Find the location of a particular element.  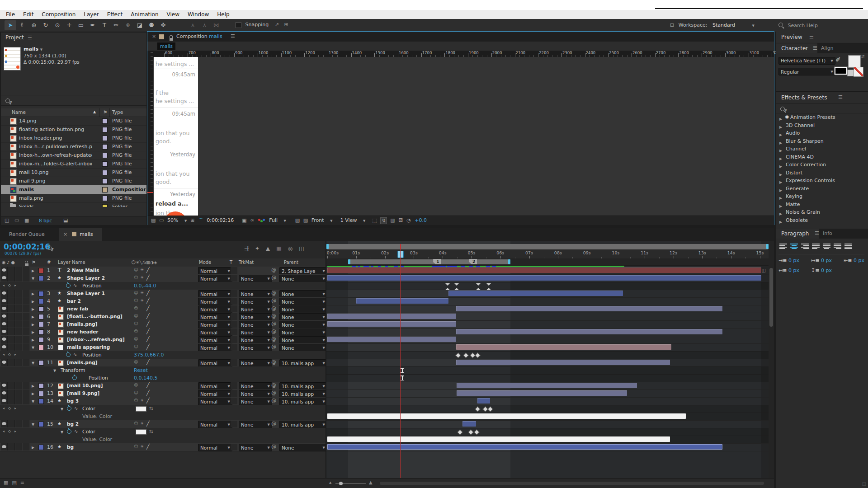

menu-edit: Edit is located at coordinates (28, 14).